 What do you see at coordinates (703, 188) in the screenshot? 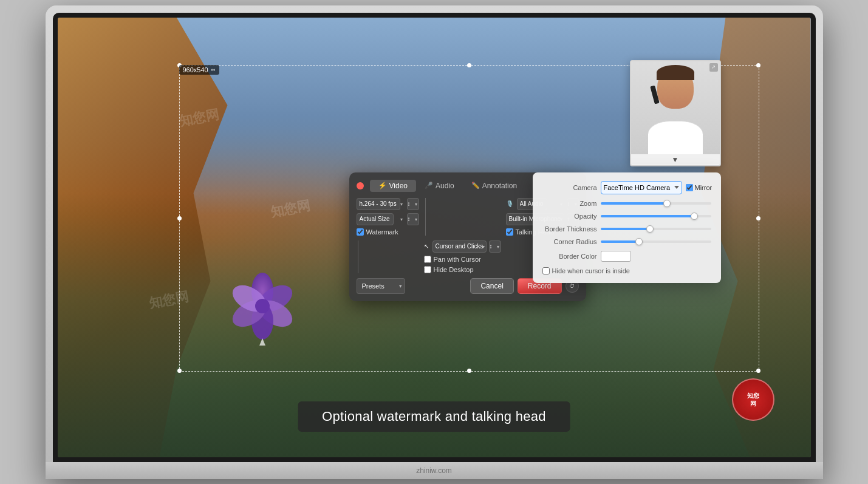
I see `mirror-text: Mirror` at bounding box center [703, 188].